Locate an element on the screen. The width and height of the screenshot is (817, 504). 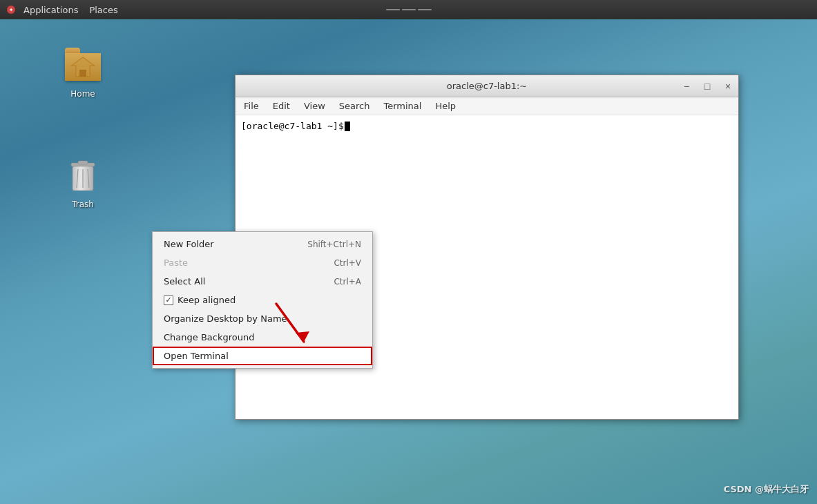
open-terminal-label: Open Terminal is located at coordinates (196, 356).